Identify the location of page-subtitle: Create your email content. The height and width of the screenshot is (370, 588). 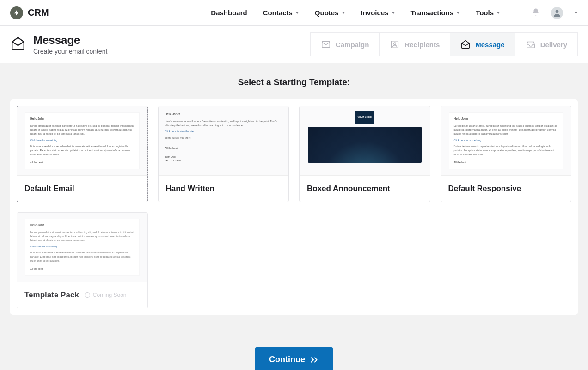
(70, 51).